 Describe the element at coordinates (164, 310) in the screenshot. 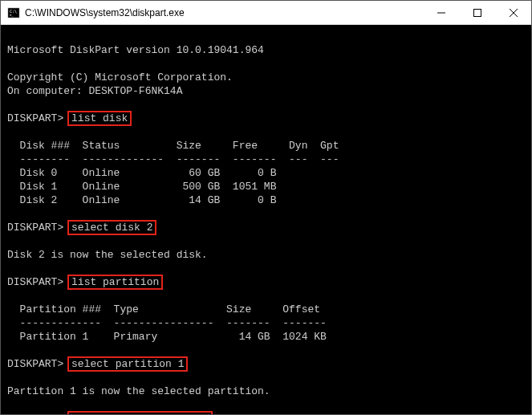

I see `partition-table-header: Partition ### Type Size Offset` at that location.